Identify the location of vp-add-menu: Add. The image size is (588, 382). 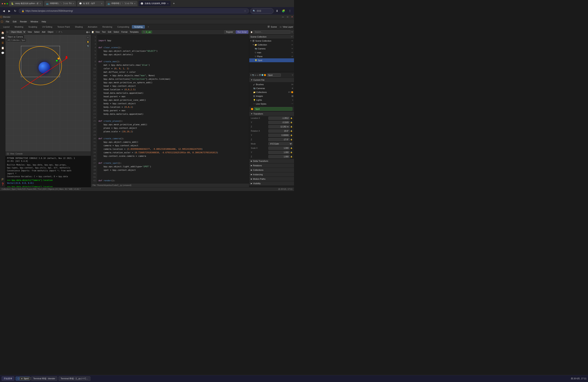
(43, 32).